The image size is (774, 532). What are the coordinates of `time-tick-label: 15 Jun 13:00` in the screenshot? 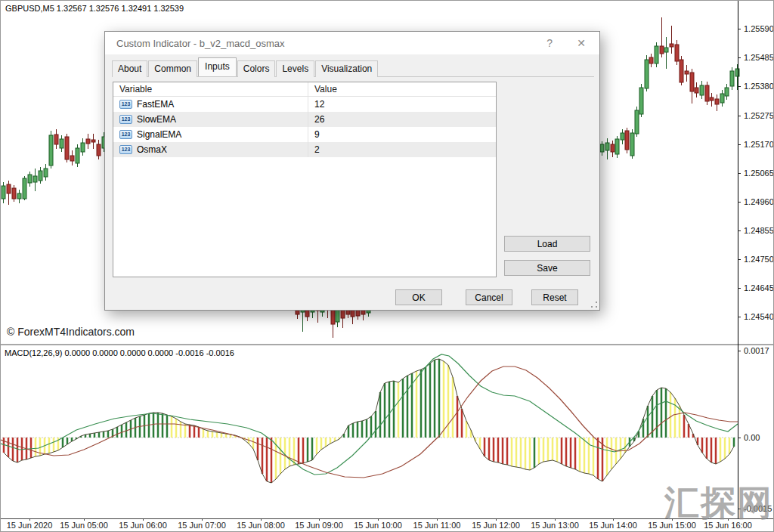 It's located at (555, 525).